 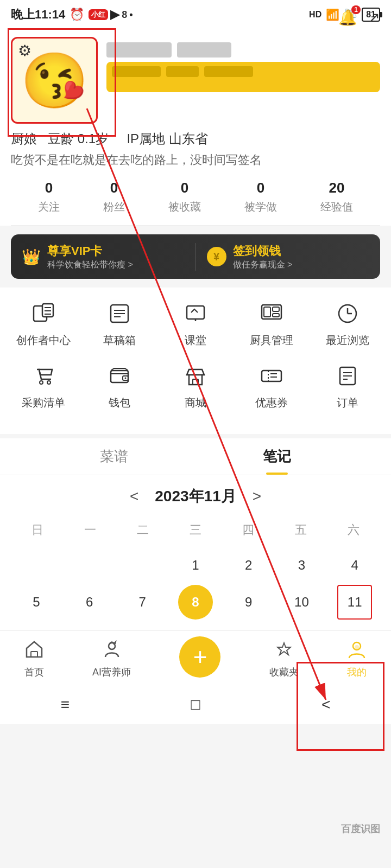 What do you see at coordinates (134, 496) in the screenshot?
I see `prev-month-button: <` at bounding box center [134, 496].